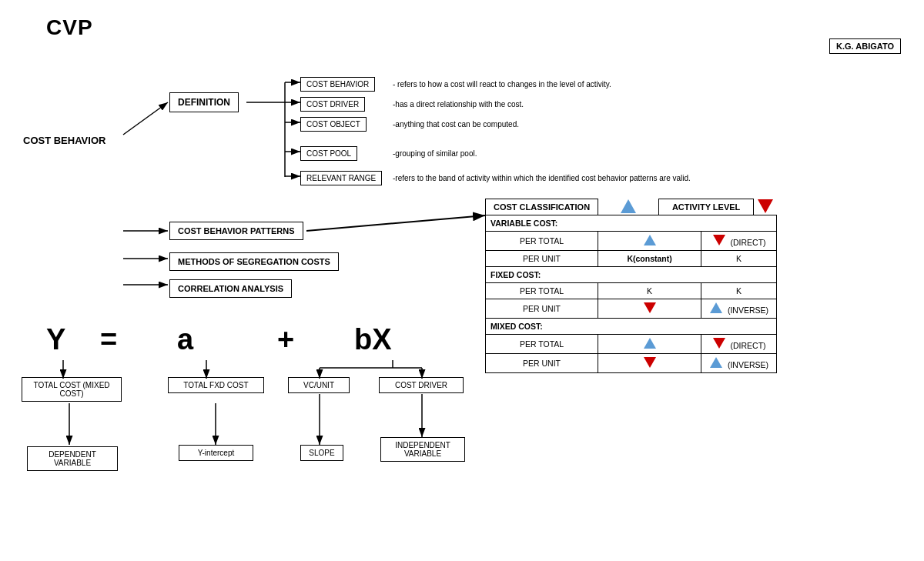 Image resolution: width=924 pixels, height=561 pixels. I want to click on dependent-variable-box: DEPENDENT VARIABLE, so click(72, 459).